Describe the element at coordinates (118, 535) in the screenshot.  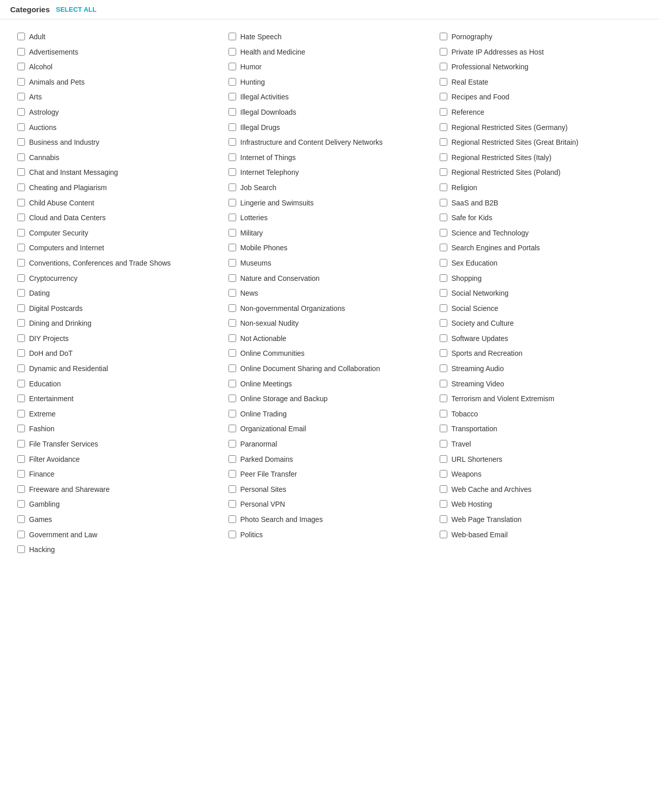
I see `category-item: Government and Law` at that location.